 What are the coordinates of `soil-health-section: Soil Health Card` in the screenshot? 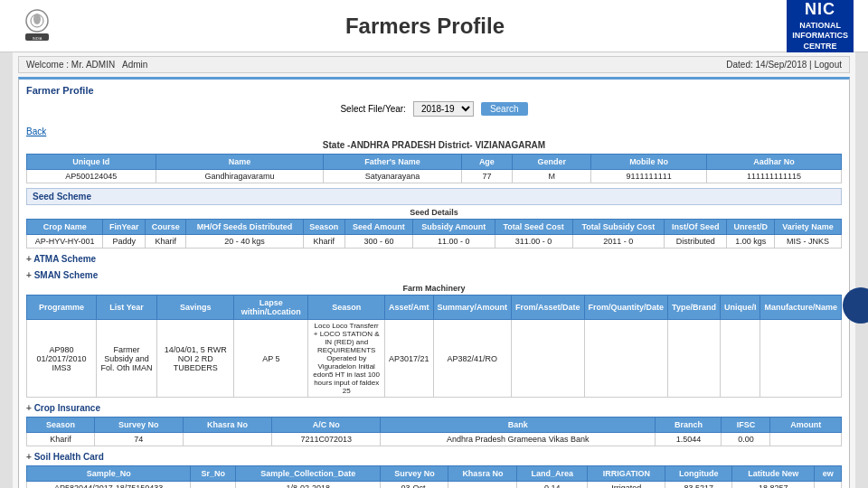 It's located at (434, 457).